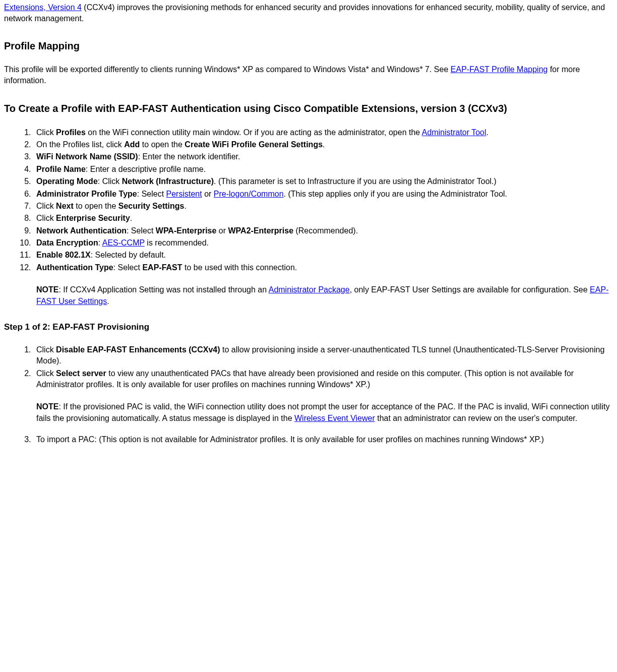  Describe the element at coordinates (325, 295) in the screenshot. I see `note-block: NOTE: If CCXv4 Application Setting was n…` at that location.